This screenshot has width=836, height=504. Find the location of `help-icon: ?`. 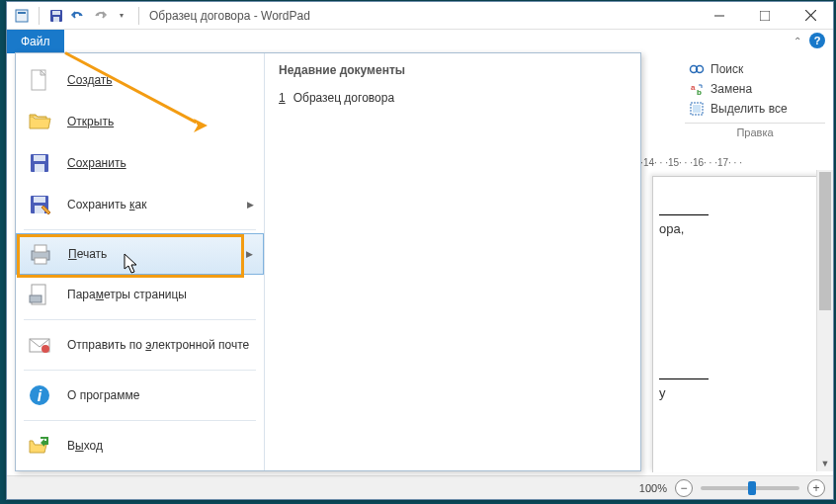

help-icon: ? is located at coordinates (817, 41).